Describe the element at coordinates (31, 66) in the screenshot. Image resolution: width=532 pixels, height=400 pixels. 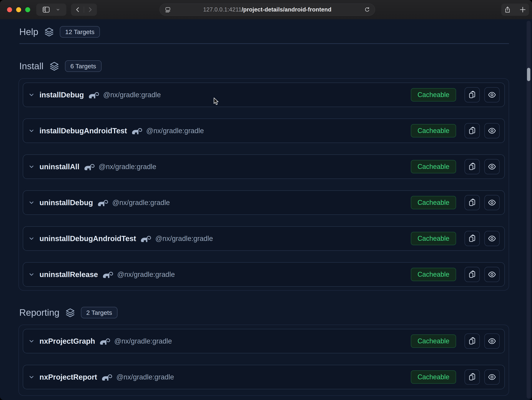
I see `section-title: Install` at that location.